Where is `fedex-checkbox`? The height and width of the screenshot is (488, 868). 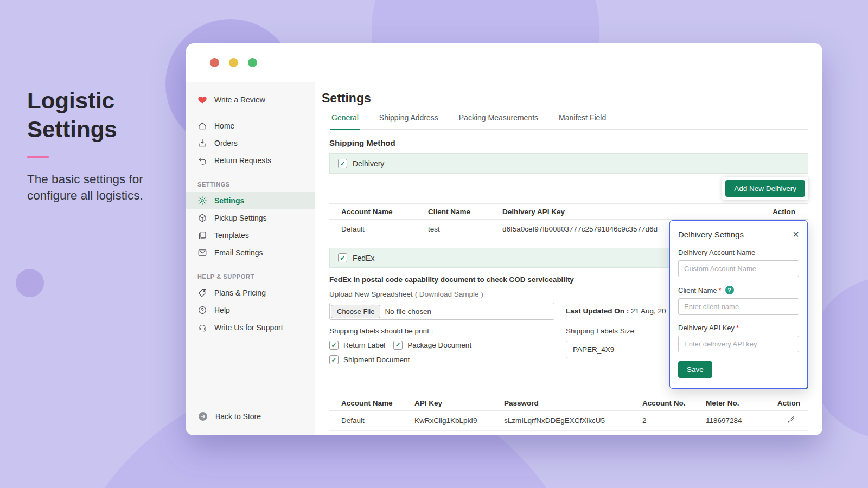
fedex-checkbox is located at coordinates (343, 258).